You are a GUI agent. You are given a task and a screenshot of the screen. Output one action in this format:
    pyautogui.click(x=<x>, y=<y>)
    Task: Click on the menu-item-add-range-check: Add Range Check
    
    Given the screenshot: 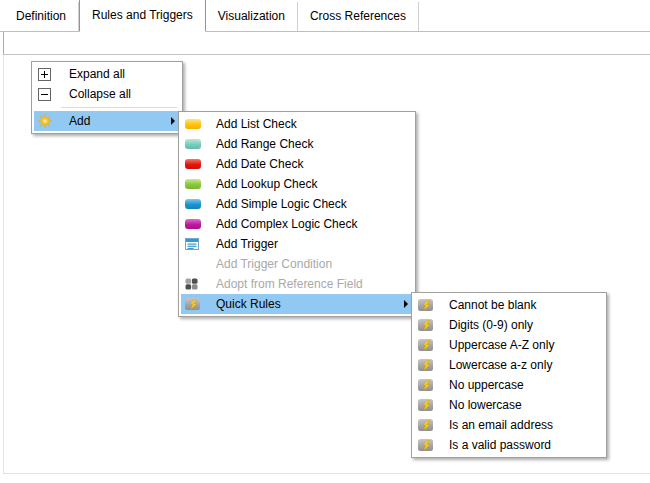 What is the action you would take?
    pyautogui.click(x=297, y=144)
    